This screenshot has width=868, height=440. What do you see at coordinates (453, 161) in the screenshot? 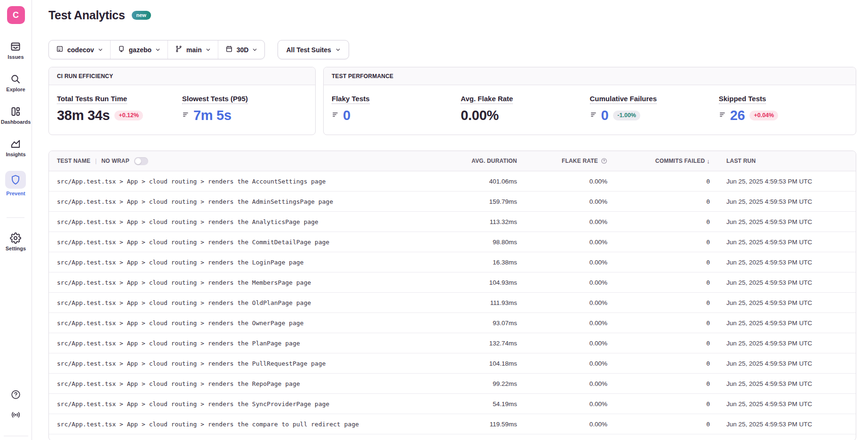
I see `table-header-row: TEST NAME | NO WRAP AVG. DURATION FLAKE …` at bounding box center [453, 161].